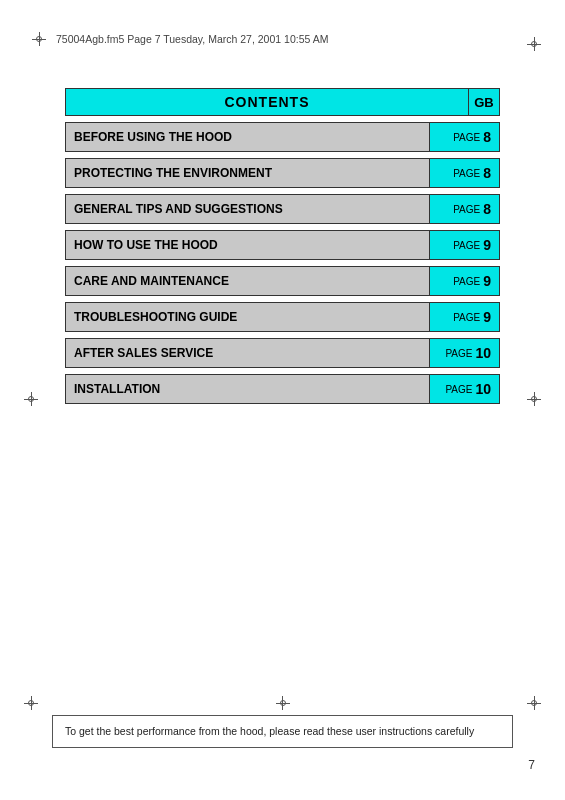 This screenshot has height=800, width=565. What do you see at coordinates (248, 209) in the screenshot?
I see `toc-label: GENERAL TIPS AND SUGGESTIONS` at bounding box center [248, 209].